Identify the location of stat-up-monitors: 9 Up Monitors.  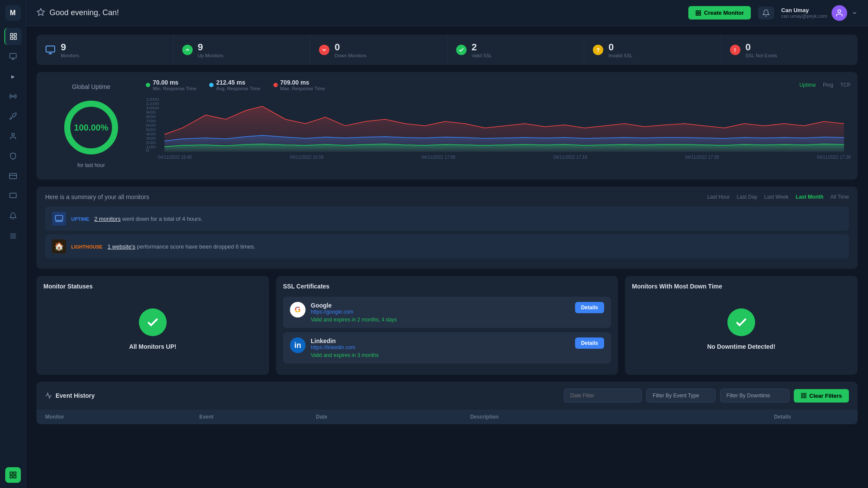
(242, 50).